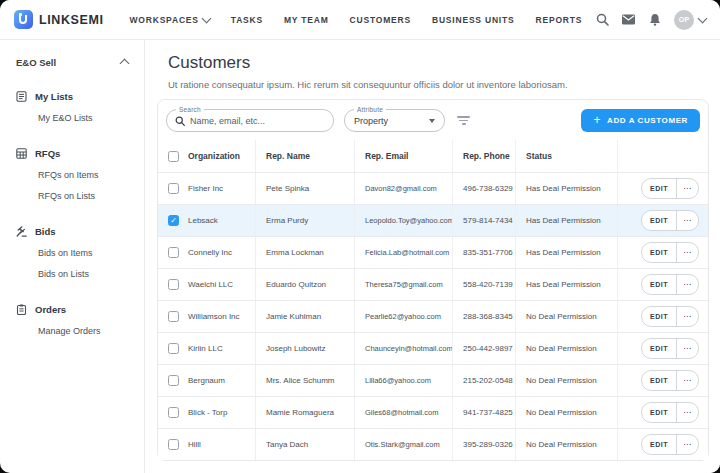 The image size is (720, 473). Describe the element at coordinates (567, 380) in the screenshot. I see `status-cell: No Deal Permission` at that location.